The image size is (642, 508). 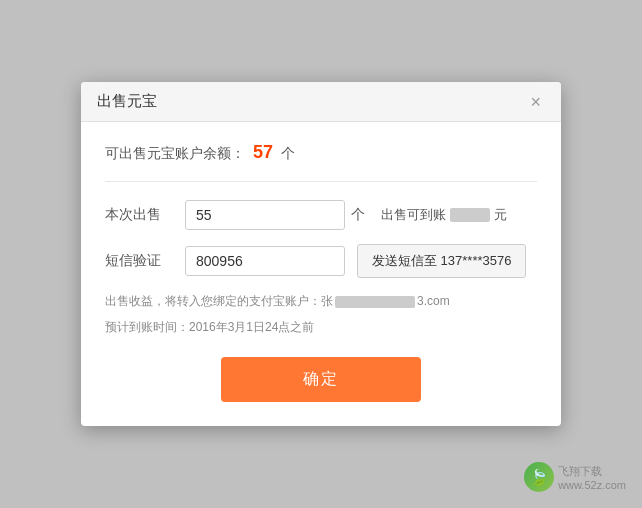 What do you see at coordinates (539, 477) in the screenshot?
I see `watermark-logo: 🍃` at bounding box center [539, 477].